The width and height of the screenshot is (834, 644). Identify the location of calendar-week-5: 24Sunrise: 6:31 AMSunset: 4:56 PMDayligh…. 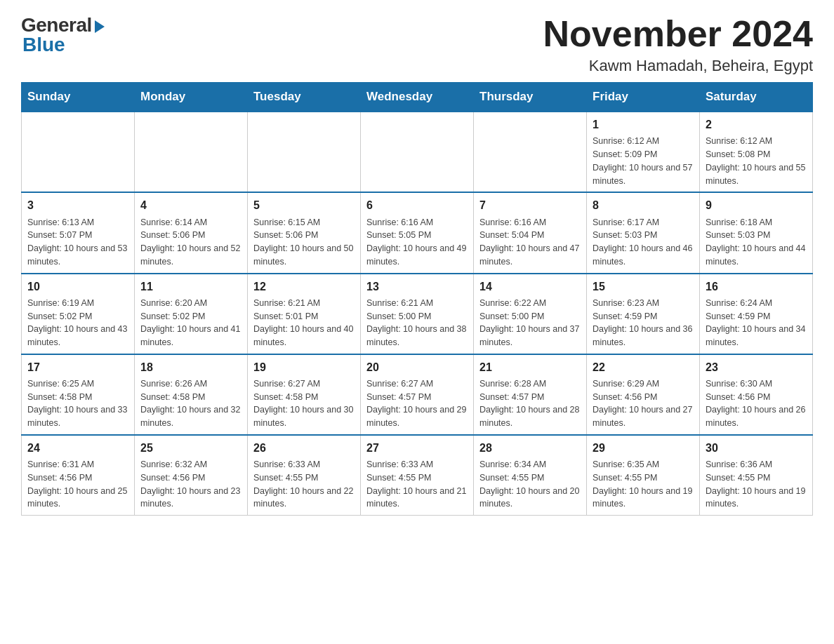
(417, 476).